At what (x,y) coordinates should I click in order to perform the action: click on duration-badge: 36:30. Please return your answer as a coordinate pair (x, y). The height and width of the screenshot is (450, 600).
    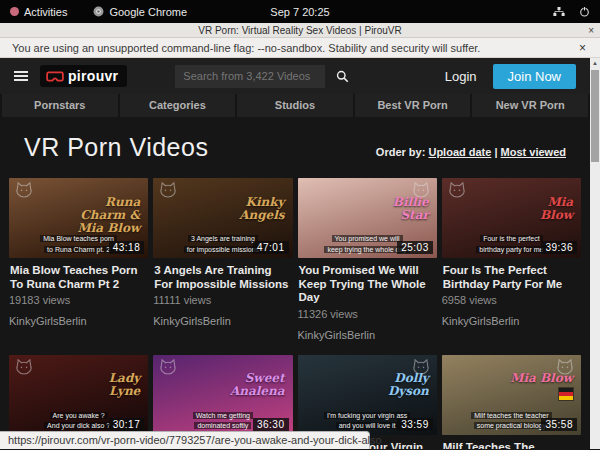
    Looking at the image, I should click on (271, 424).